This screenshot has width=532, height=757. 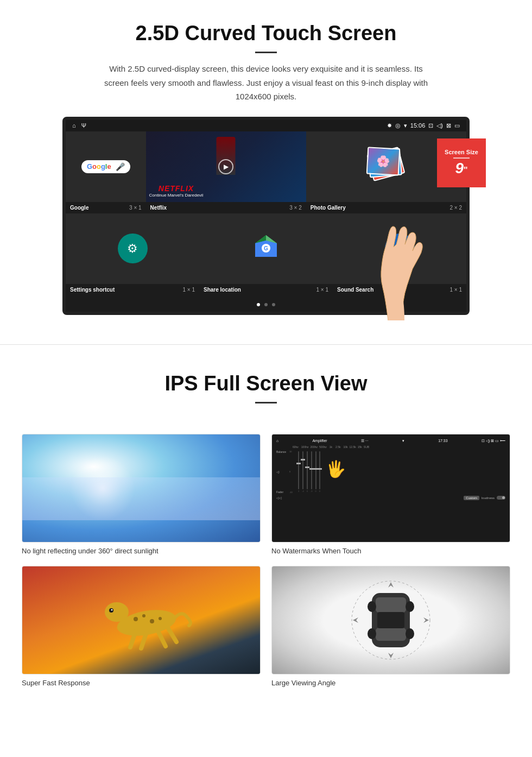 I want to click on amp-back-btn: ◁◁, so click(x=279, y=497).